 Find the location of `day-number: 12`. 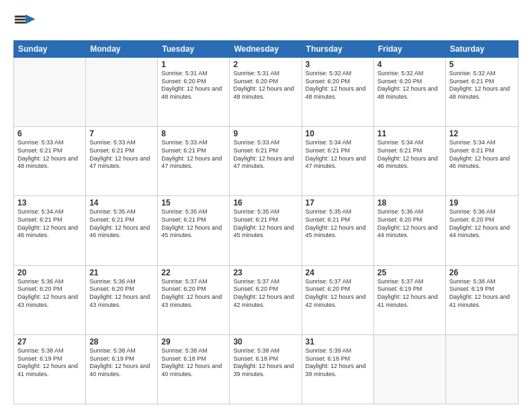

day-number: 12 is located at coordinates (482, 134).